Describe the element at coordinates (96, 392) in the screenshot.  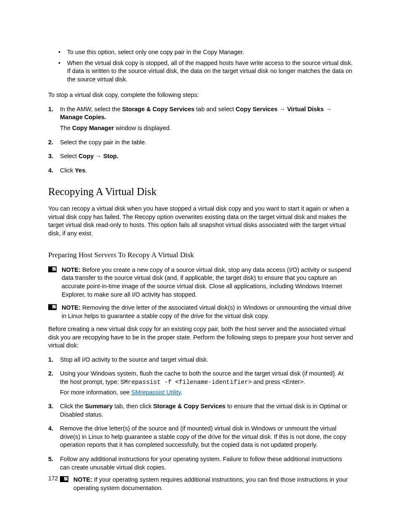
I see `text: For more information, see` at that location.